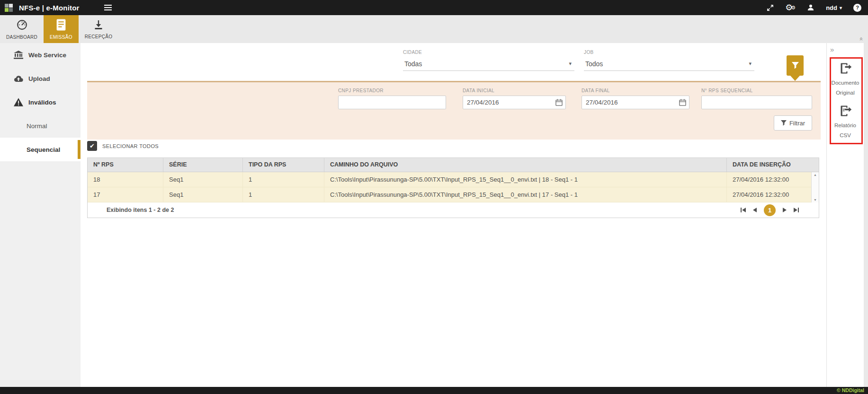 The height and width of the screenshot is (394, 868). What do you see at coordinates (796, 210) in the screenshot?
I see `last-page-button` at bounding box center [796, 210].